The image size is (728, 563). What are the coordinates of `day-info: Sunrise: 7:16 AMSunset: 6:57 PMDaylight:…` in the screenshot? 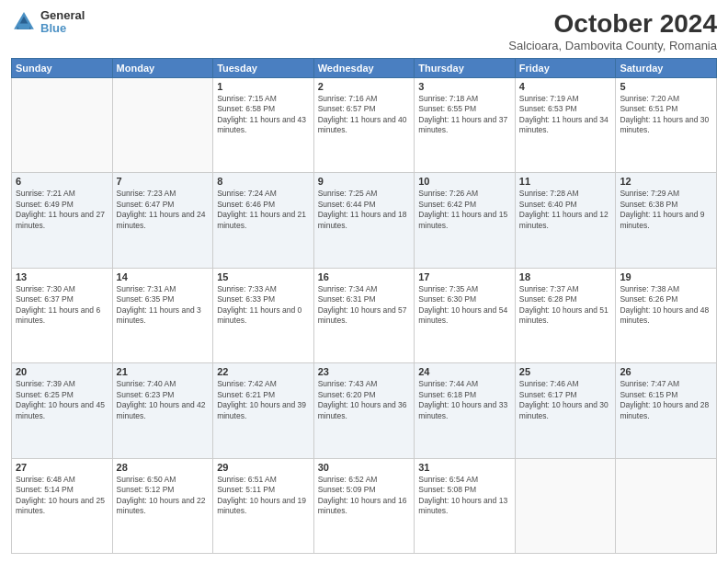 It's located at (364, 115).